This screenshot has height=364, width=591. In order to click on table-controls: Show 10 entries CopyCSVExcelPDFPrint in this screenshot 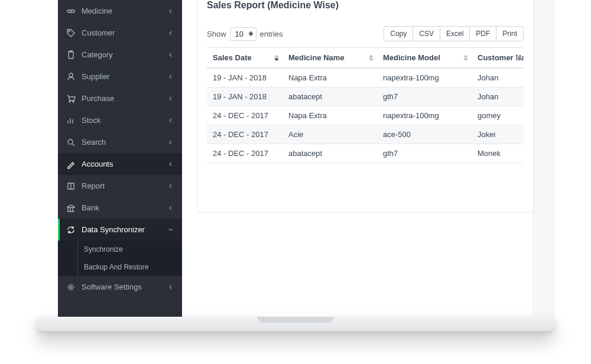, I will do `click(365, 32)`.